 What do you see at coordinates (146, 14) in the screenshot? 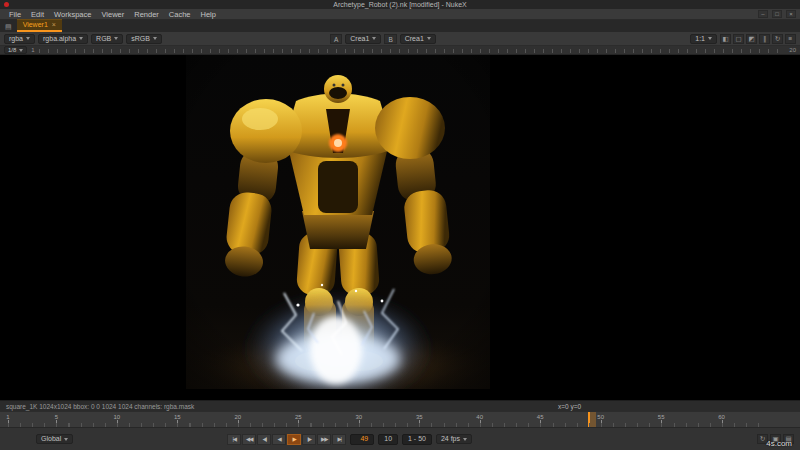
I see `menu-render: Render` at bounding box center [146, 14].